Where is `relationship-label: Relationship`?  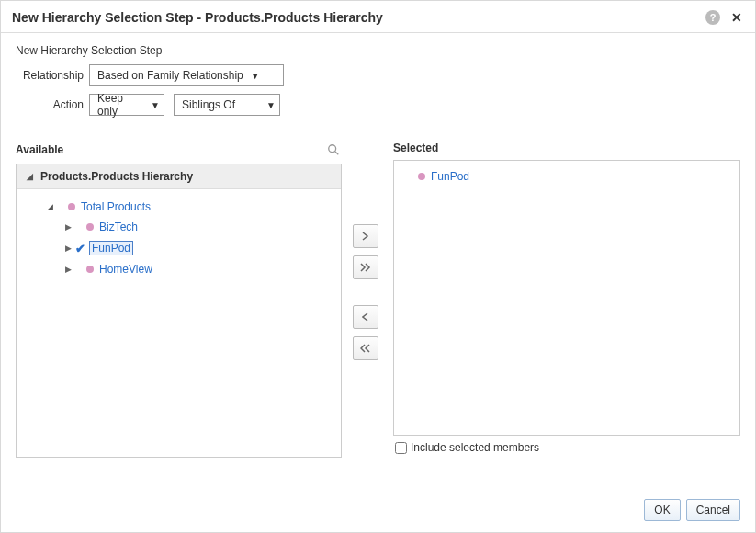 relationship-label: Relationship is located at coordinates (52, 75).